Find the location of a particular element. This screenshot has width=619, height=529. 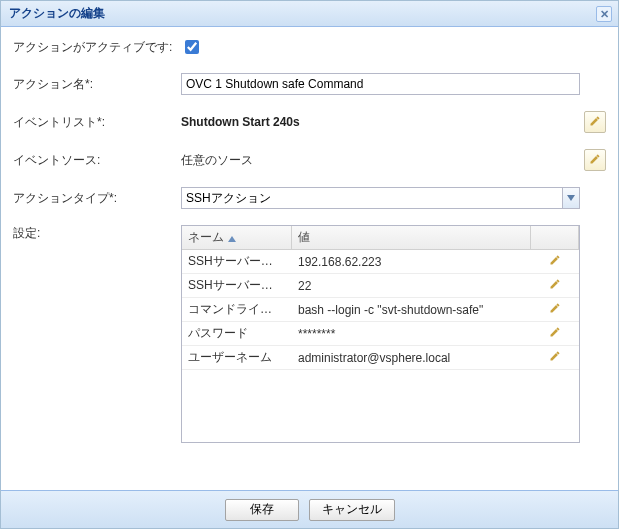

active-checkbox is located at coordinates (192, 47).